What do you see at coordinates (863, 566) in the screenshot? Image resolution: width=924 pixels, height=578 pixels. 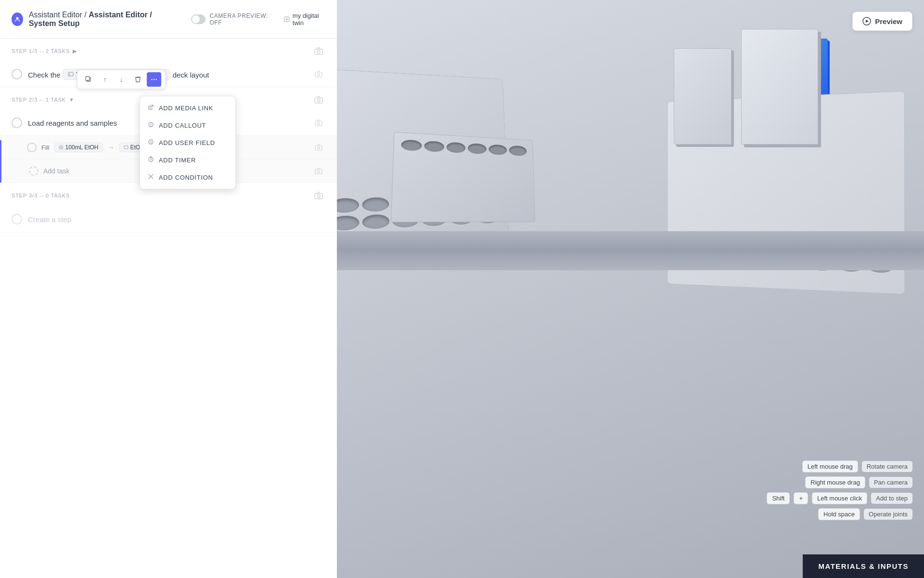 I see `materials-inputs-label: MATERIALS & INPUTS` at bounding box center [863, 566].